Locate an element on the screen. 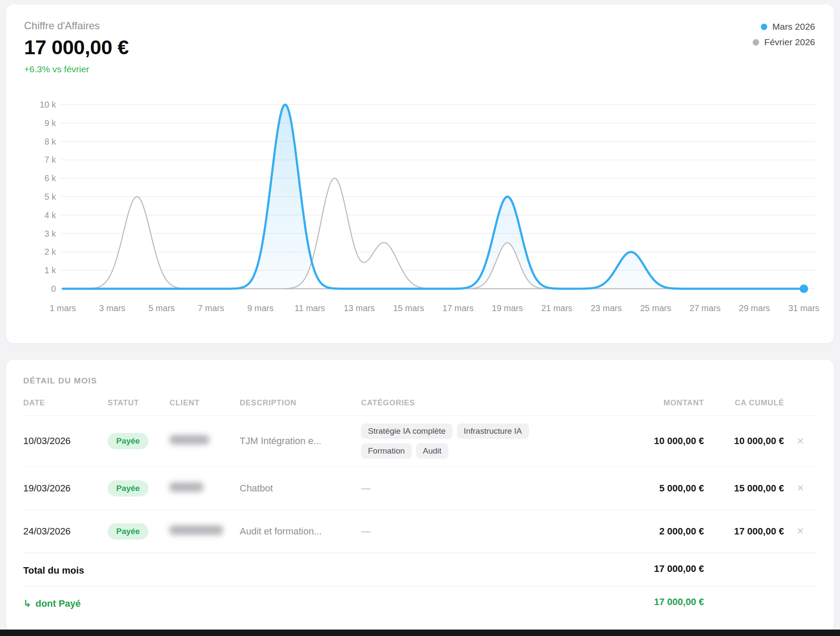  category-chip: Audit is located at coordinates (432, 451).